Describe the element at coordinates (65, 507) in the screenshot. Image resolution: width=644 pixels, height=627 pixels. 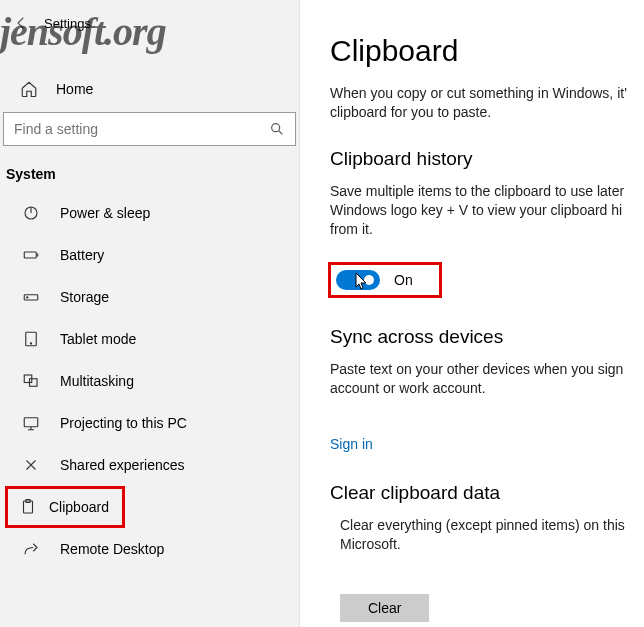
I see `sidebar-item-clipboard: Clipboard` at that location.